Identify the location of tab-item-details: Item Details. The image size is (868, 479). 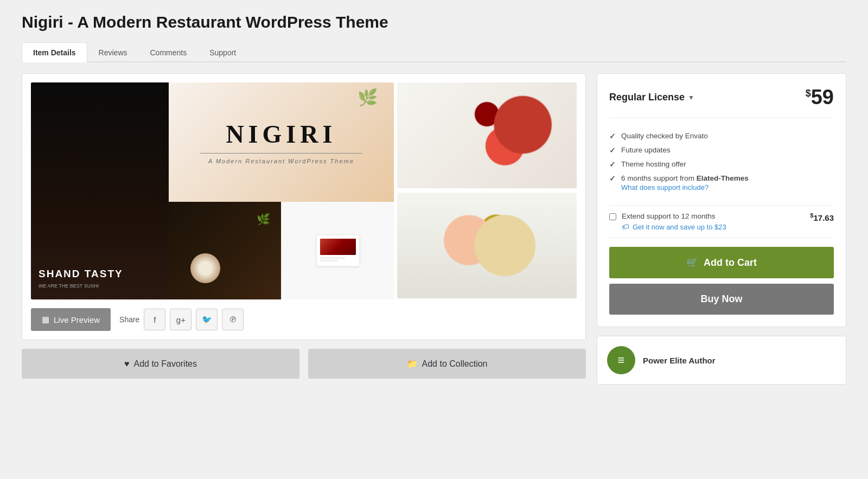
(54, 52).